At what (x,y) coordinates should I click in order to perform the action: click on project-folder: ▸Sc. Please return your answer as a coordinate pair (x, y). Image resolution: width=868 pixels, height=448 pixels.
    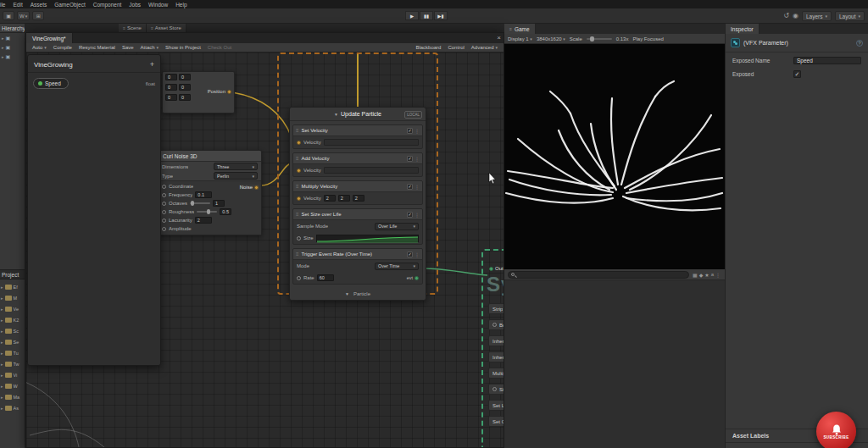
    Looking at the image, I should click on (12, 330).